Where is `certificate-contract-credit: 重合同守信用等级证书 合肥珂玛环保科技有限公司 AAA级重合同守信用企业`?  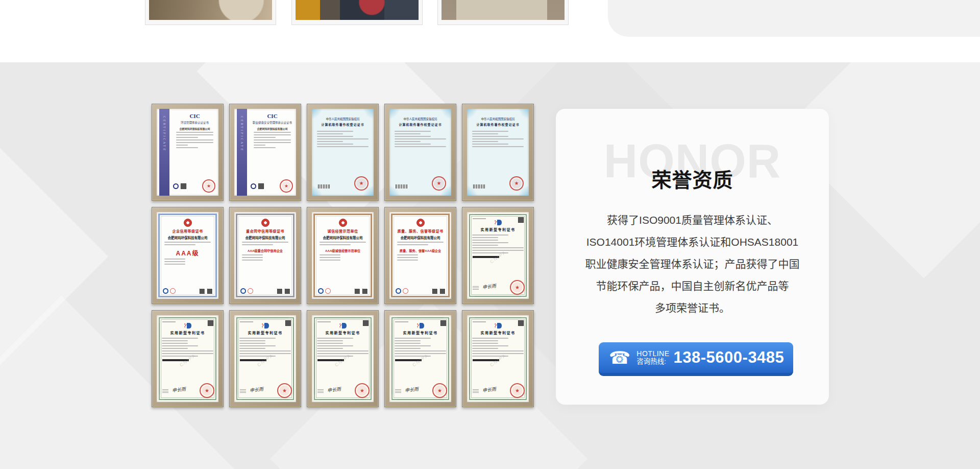 certificate-contract-credit: 重合同守信用等级证书 合肥珂玛环保科技有限公司 AAA级重合同守信用企业 is located at coordinates (265, 255).